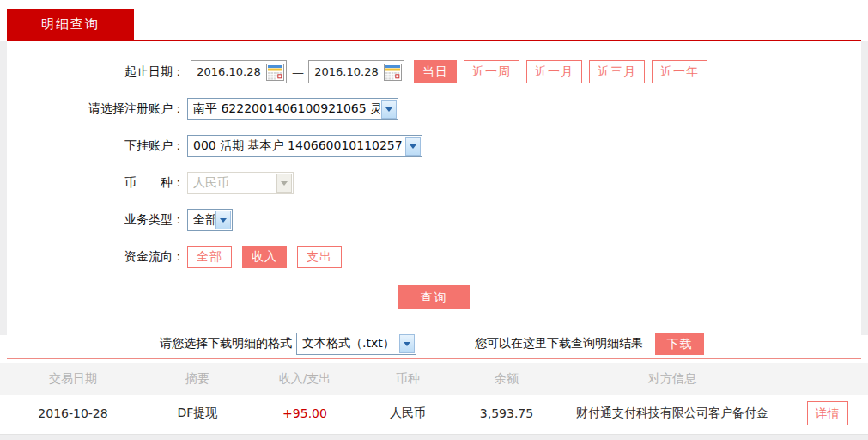 The width and height of the screenshot is (868, 440). Describe the element at coordinates (434, 146) in the screenshot. I see `sub-account-row: 下挂账户： 000 活期 基本户 1406600101102571848` at that location.